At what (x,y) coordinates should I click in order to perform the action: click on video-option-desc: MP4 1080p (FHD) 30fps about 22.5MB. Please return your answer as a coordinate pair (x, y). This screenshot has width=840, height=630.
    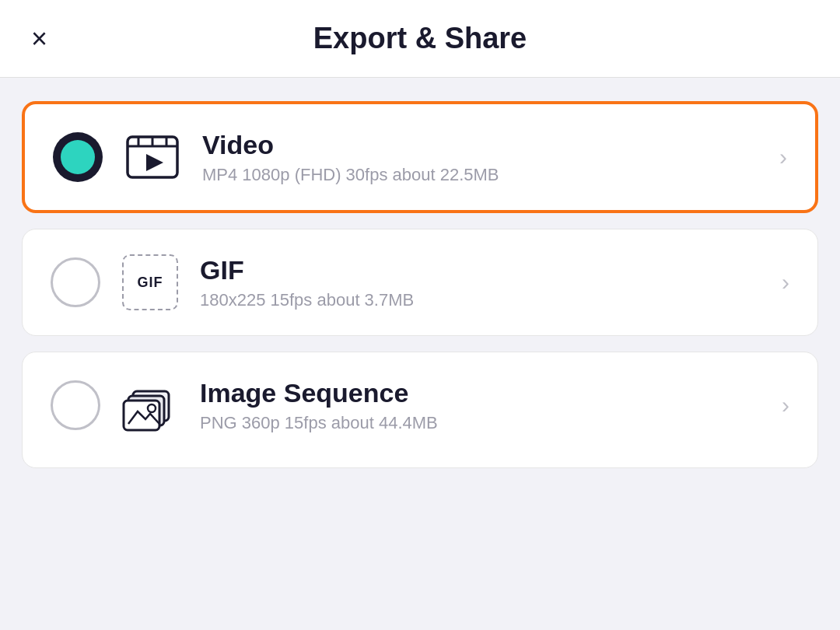
    Looking at the image, I should click on (480, 175).